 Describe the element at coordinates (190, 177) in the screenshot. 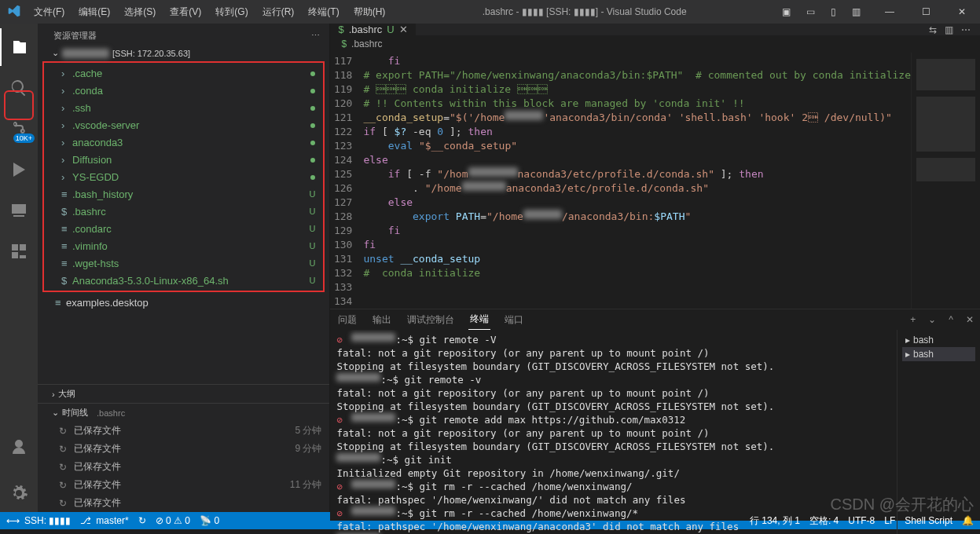

I see `folder-name: YS-EGDD` at that location.